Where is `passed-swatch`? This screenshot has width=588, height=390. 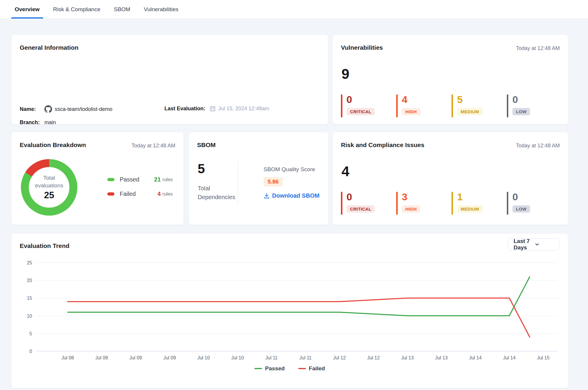
passed-swatch is located at coordinates (111, 179).